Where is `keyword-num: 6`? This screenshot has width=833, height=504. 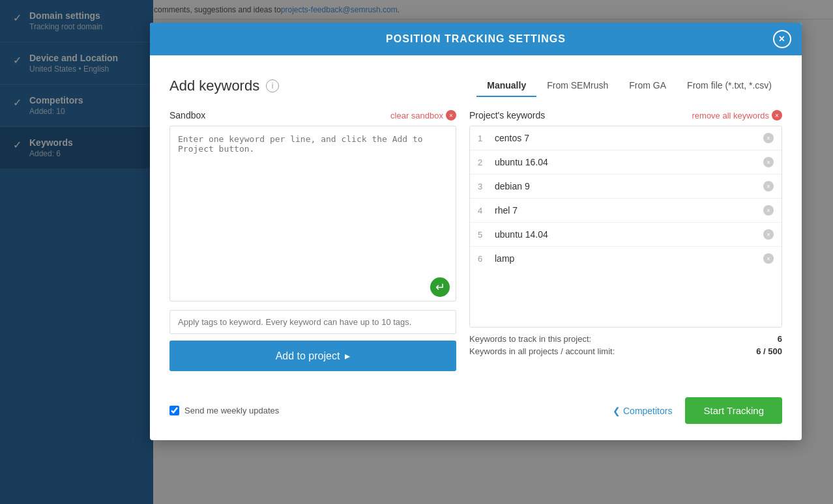
keyword-num: 6 is located at coordinates (484, 259).